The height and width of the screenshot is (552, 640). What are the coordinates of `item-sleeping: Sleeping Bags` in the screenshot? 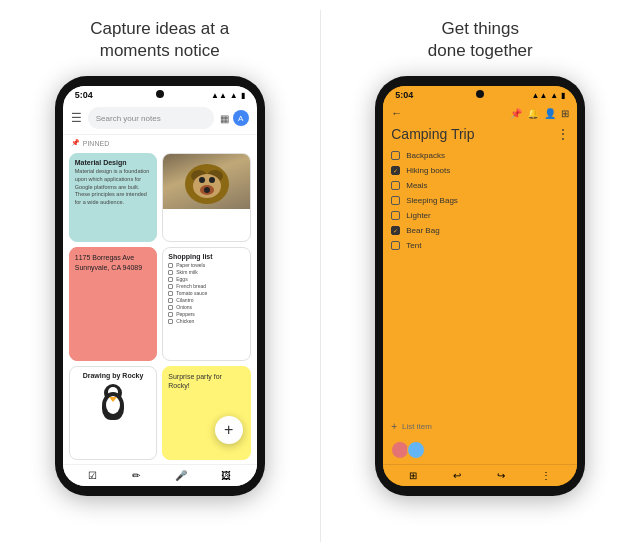 It's located at (432, 200).